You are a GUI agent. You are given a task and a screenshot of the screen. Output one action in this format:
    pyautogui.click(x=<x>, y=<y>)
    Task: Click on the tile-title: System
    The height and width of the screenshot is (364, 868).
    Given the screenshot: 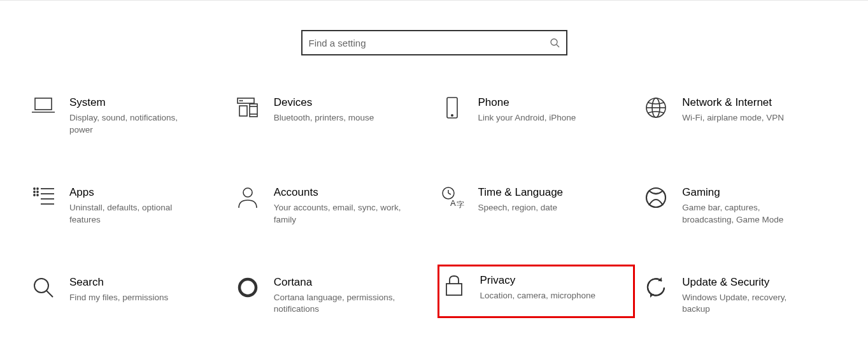 What is the action you would take?
    pyautogui.click(x=133, y=103)
    